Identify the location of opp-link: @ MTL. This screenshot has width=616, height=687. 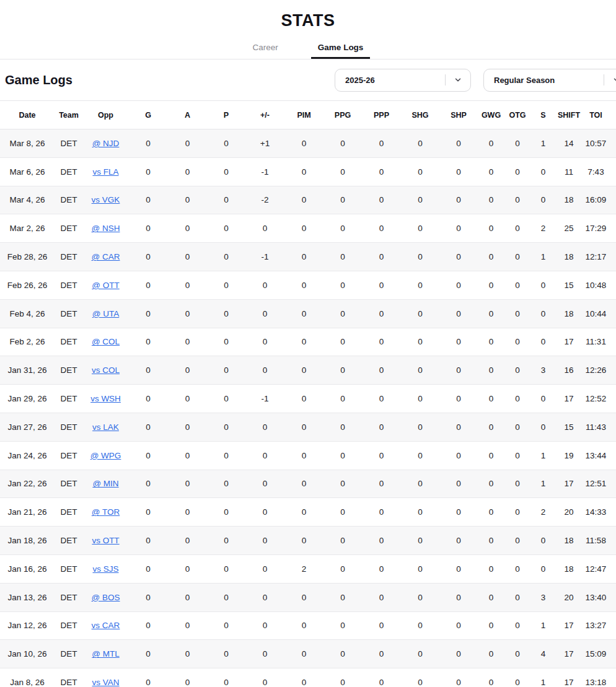
(105, 654).